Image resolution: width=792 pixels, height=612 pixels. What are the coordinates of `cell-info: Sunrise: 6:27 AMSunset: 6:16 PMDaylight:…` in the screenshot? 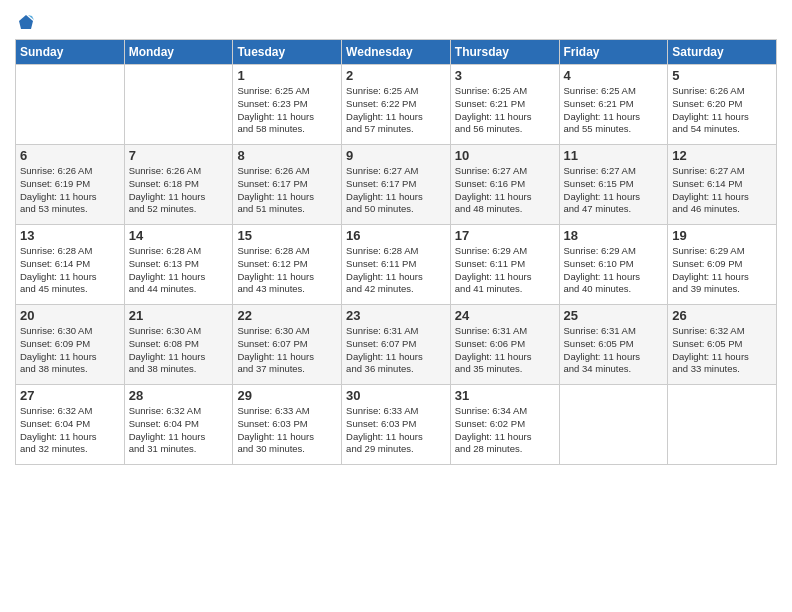 It's located at (505, 190).